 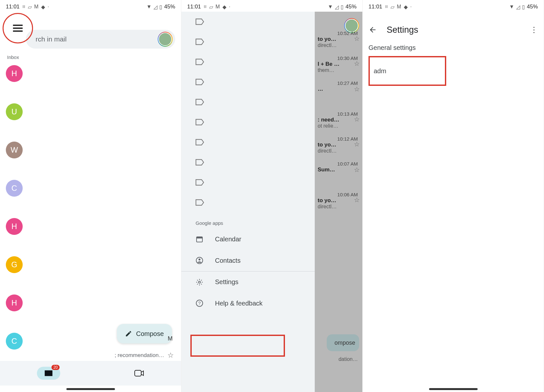 What do you see at coordinates (248, 239) in the screenshot?
I see `drawer-calendar: Calendar` at bounding box center [248, 239].